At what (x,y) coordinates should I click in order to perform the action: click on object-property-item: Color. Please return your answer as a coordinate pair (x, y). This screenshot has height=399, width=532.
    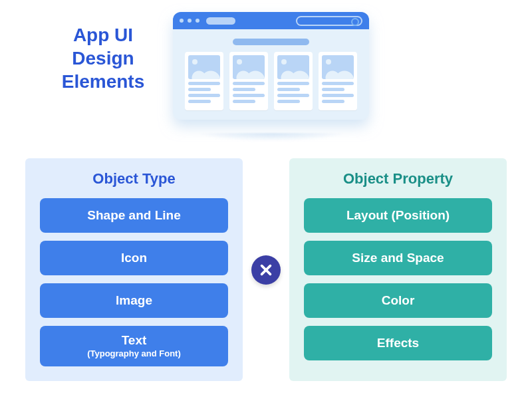
    Looking at the image, I should click on (398, 301).